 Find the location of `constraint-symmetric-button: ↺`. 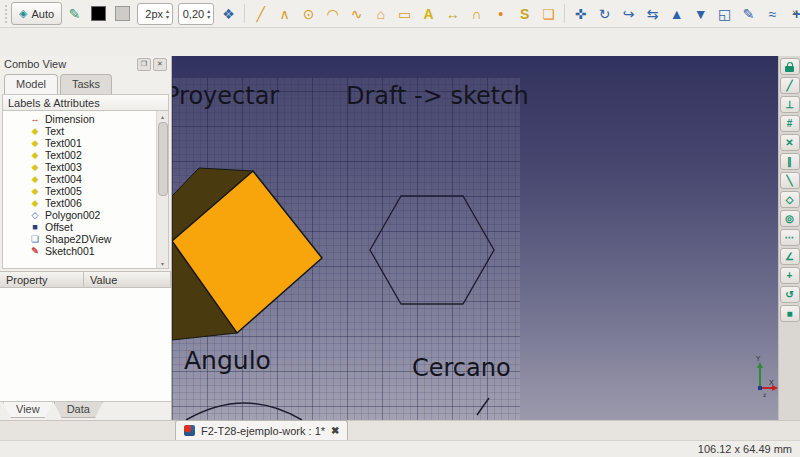

constraint-symmetric-button: ↺ is located at coordinates (790, 294).